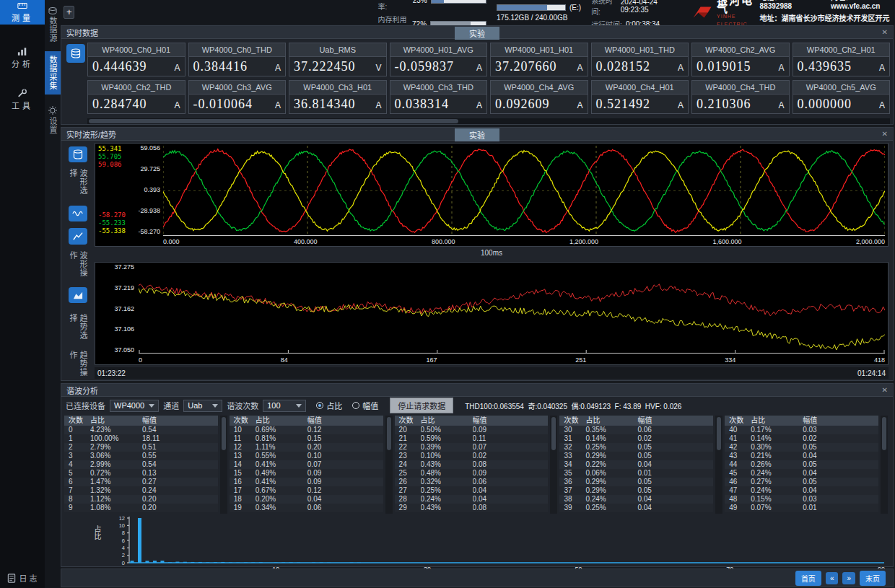 Image resolution: width=895 pixels, height=588 pixels. Describe the element at coordinates (78, 236) in the screenshot. I see `trend-line-button` at that location.